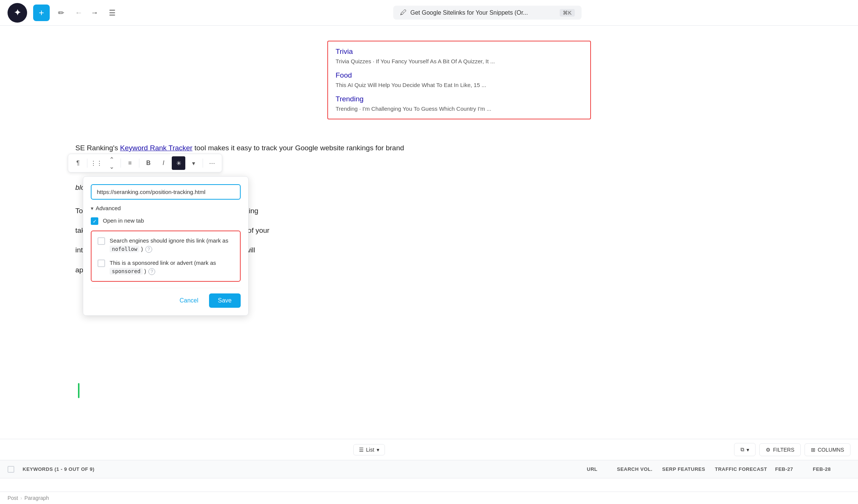 This screenshot has width=858, height=504. What do you see at coordinates (95, 221) in the screenshot?
I see `checkbox-new-tab` at bounding box center [95, 221].